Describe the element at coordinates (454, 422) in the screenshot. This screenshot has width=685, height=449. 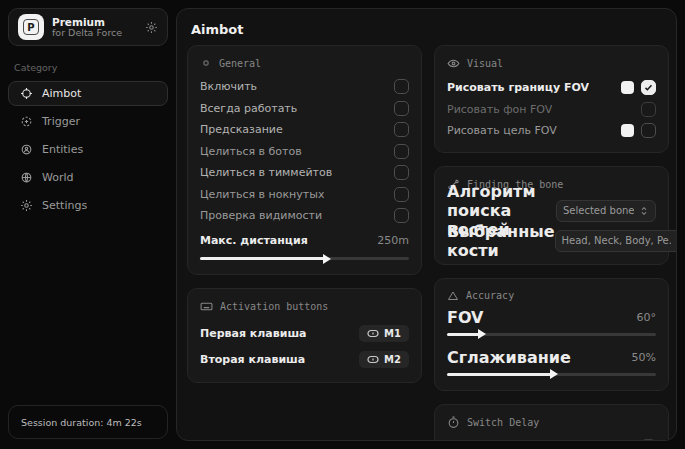
I see `timer-icon` at that location.